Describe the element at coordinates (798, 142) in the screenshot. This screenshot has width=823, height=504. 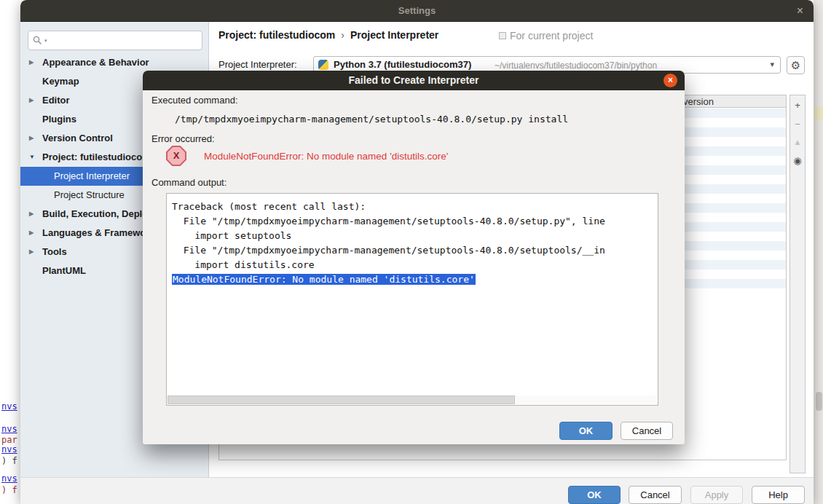
I see `upgrade-package-icon: ▲` at that location.